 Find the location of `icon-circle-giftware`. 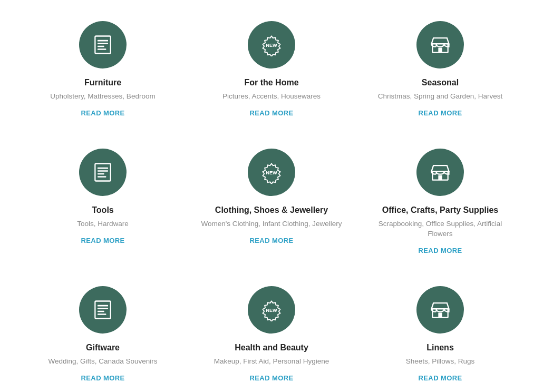

icon-circle-giftware is located at coordinates (103, 310).